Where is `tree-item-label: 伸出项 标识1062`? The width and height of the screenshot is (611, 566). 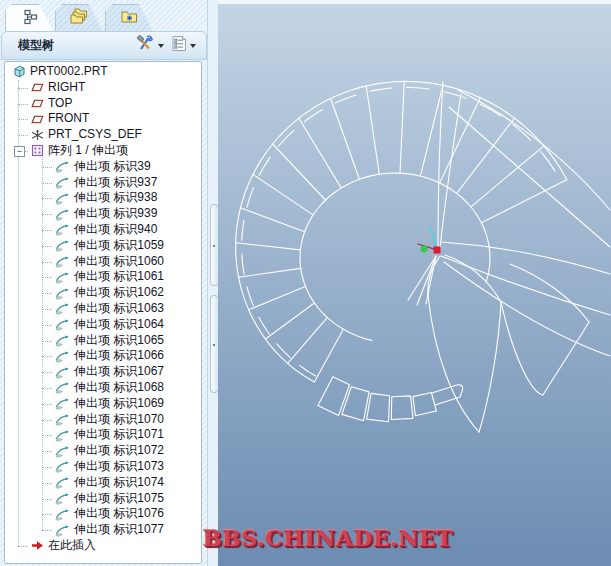 tree-item-label: 伸出项 标识1062 is located at coordinates (119, 292).